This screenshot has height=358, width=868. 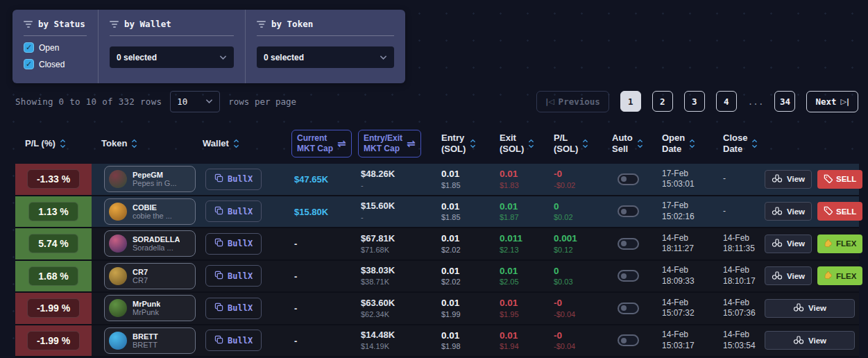 What do you see at coordinates (155, 183) in the screenshot?
I see `token-subtitle: Pepes in G...` at bounding box center [155, 183].